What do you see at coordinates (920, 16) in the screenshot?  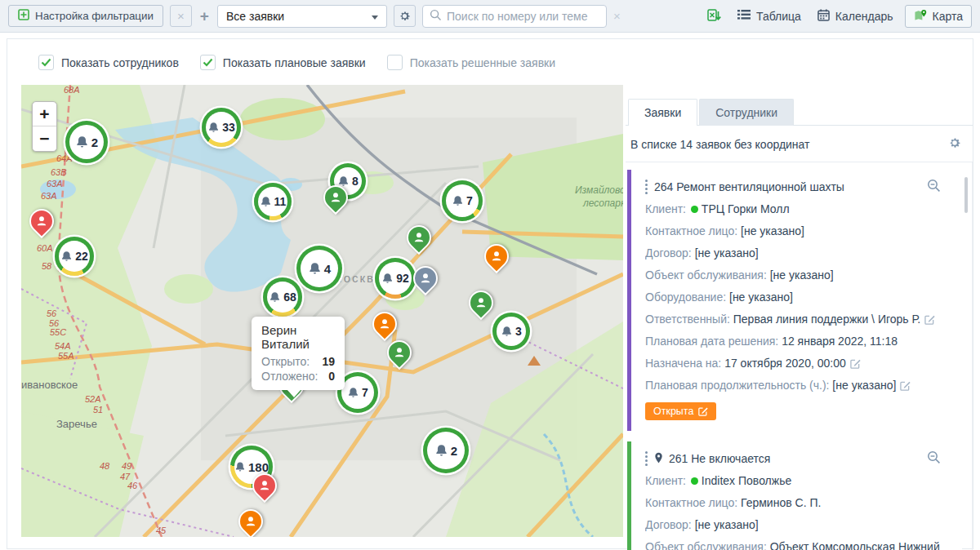 I see `map-pin-icon` at bounding box center [920, 16].